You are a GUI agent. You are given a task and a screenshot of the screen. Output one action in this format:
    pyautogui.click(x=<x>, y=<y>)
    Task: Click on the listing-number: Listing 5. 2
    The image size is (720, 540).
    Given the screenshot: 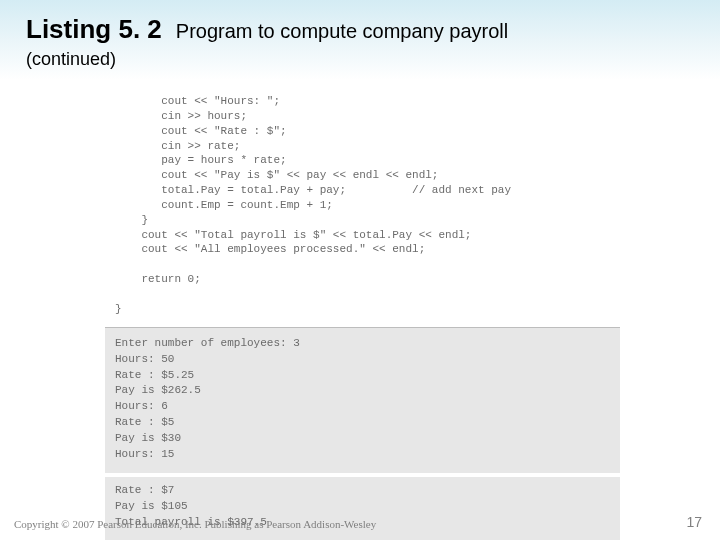 What is the action you would take?
    pyautogui.click(x=94, y=30)
    